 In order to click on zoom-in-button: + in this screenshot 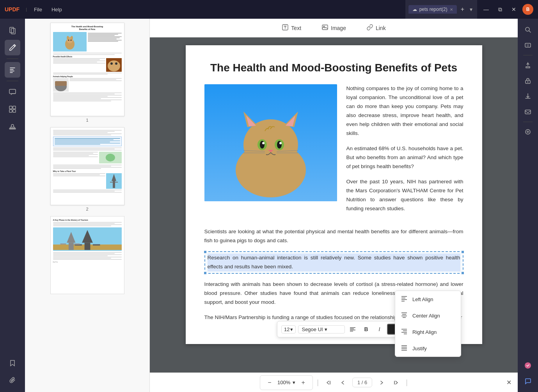, I will do `click(303, 383)`.